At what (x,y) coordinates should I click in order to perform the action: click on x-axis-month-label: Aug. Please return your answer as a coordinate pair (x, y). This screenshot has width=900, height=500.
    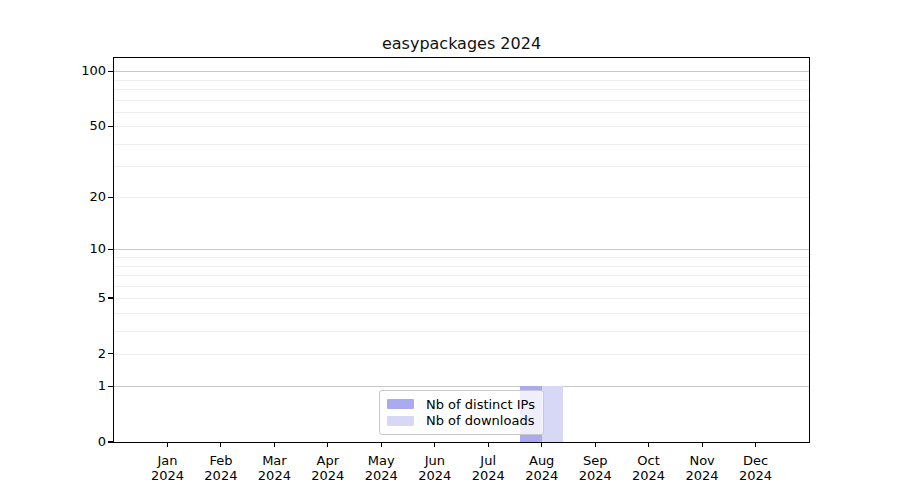
    Looking at the image, I should click on (542, 460).